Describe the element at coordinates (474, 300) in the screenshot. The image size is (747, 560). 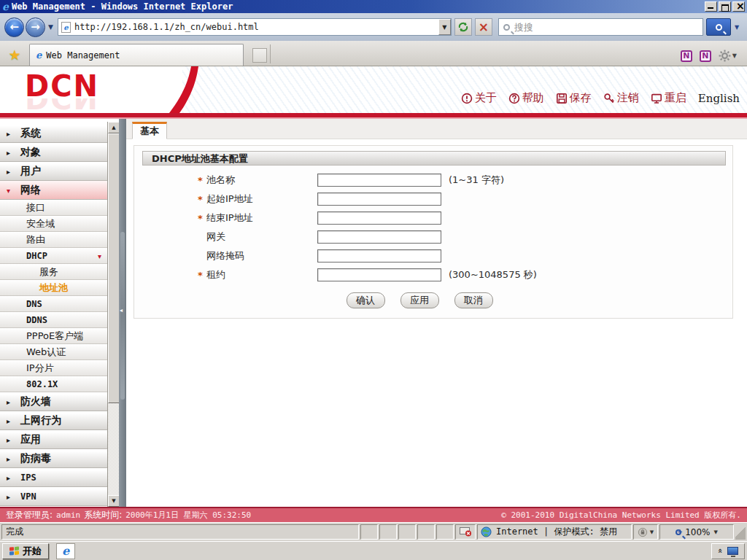
I see `cancel-button: 取消` at that location.